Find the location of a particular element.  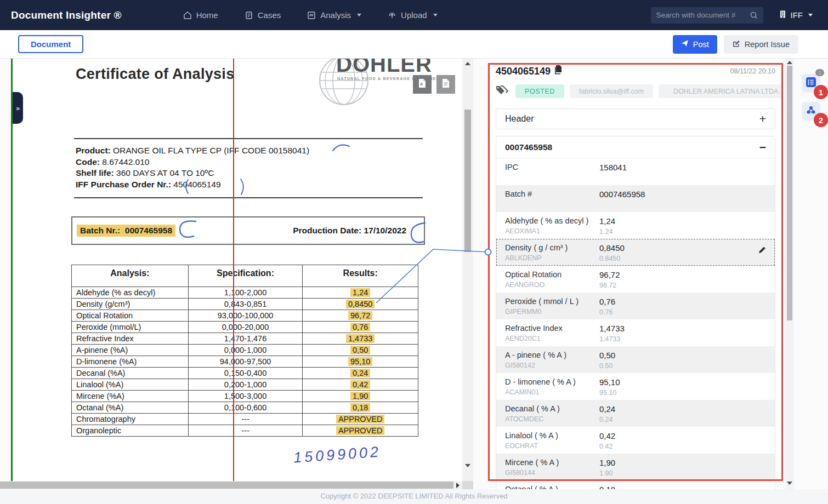

coa-table-row: Aldehyde (% as decyl) 1,100-2,000 1,24 is located at coordinates (245, 293).